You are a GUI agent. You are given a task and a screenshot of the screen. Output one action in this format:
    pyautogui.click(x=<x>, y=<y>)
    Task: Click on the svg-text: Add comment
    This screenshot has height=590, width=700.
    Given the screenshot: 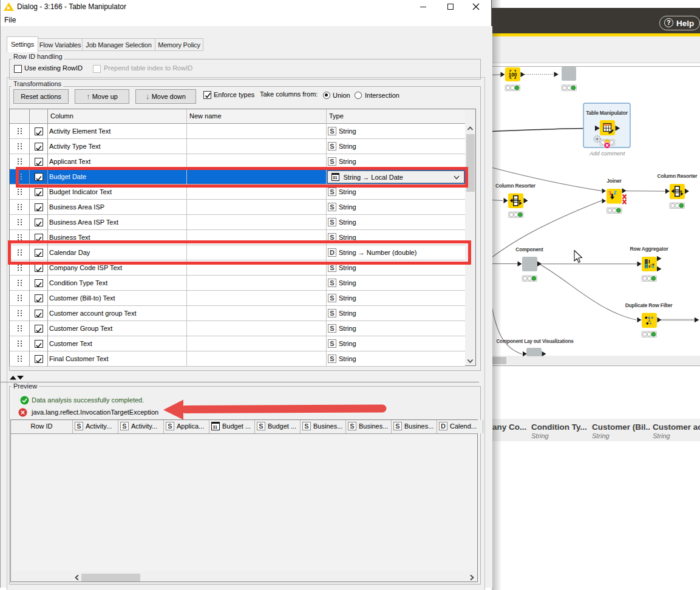 What is the action you would take?
    pyautogui.click(x=607, y=153)
    